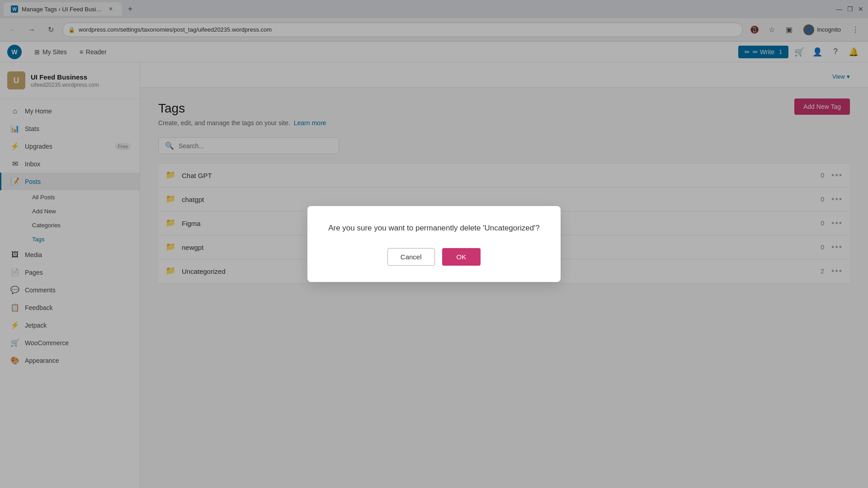 Image resolution: width=868 pixels, height=488 pixels. I want to click on confirm-dialog: Are you sure you want to permanently del…, so click(434, 244).